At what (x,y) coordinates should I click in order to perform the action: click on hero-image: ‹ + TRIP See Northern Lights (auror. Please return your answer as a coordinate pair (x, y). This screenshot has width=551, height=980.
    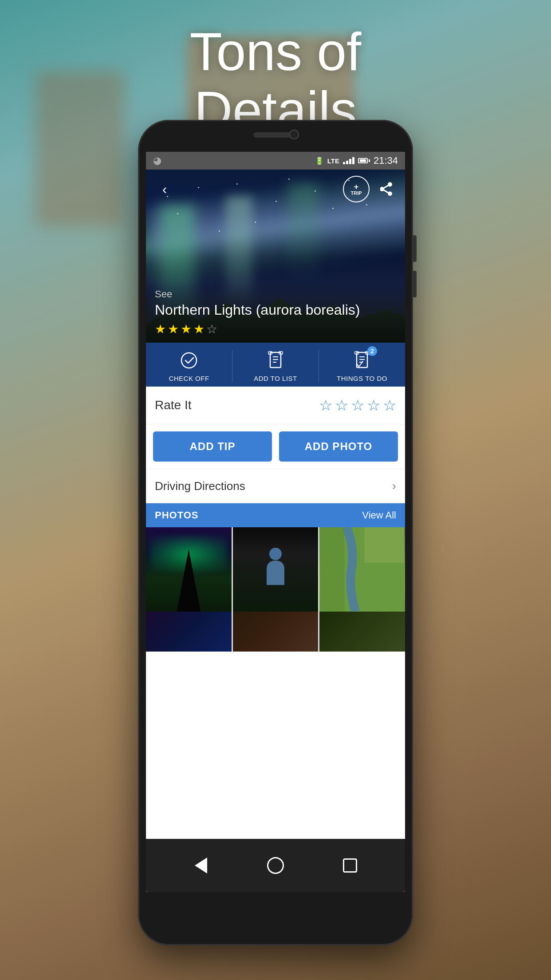
    Looking at the image, I should click on (276, 256).